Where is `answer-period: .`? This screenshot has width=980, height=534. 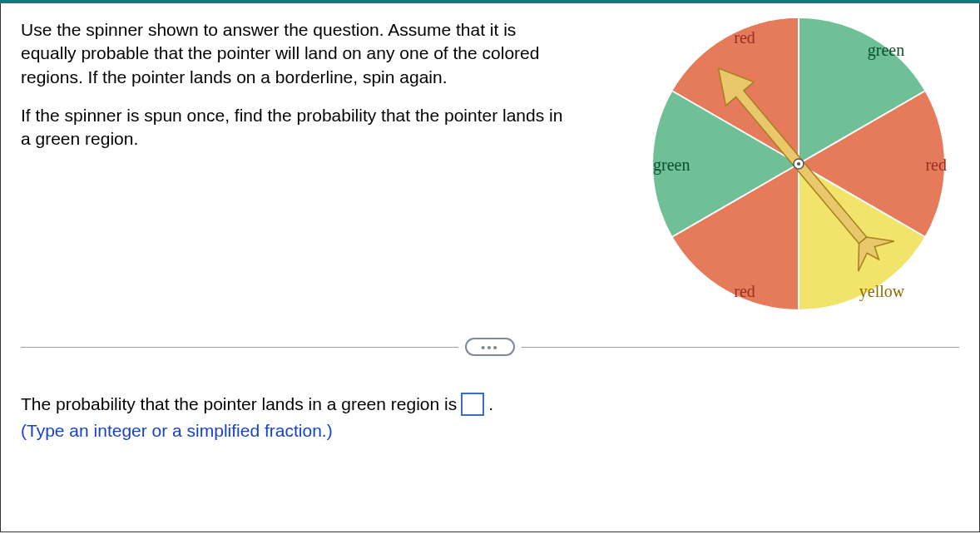 answer-period: . is located at coordinates (491, 404).